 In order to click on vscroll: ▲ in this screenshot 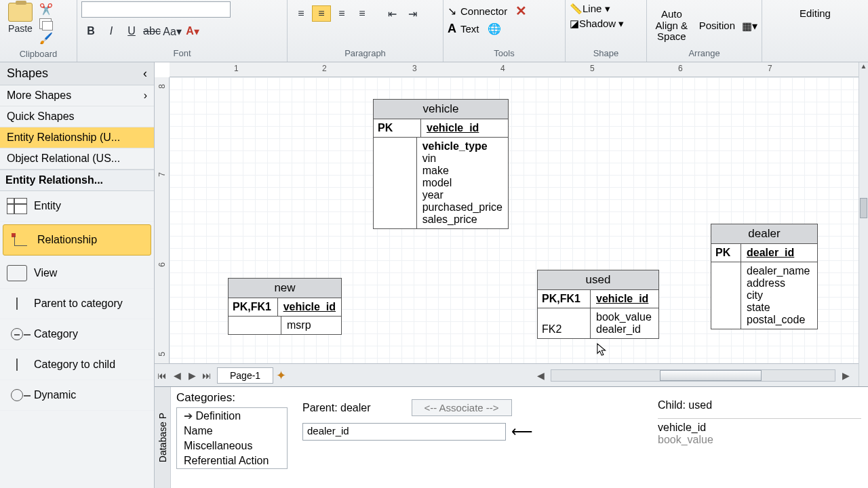, I will do `click(863, 224)`.